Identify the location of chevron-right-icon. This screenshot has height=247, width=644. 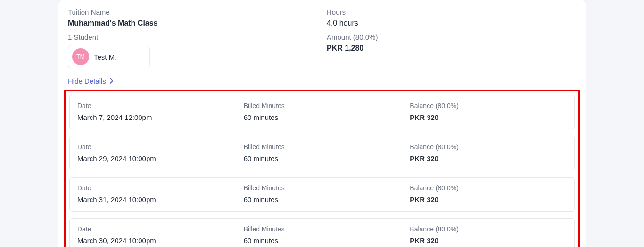
(112, 81).